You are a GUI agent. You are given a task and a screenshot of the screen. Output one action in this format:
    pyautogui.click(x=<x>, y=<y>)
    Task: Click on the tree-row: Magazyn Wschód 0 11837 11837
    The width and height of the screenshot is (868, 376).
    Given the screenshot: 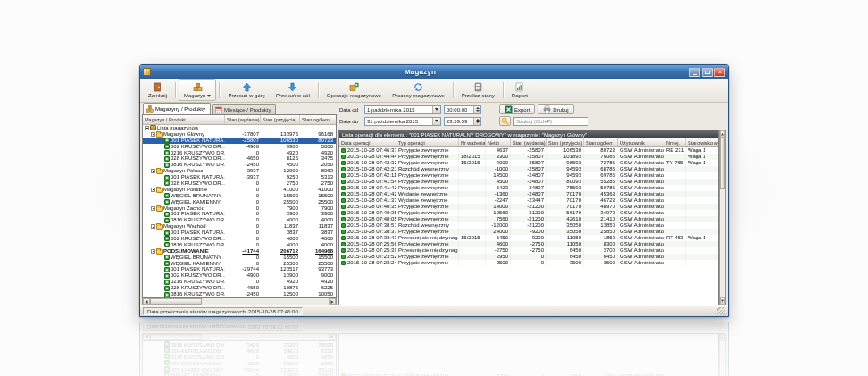 What is the action you would take?
    pyautogui.click(x=239, y=227)
    